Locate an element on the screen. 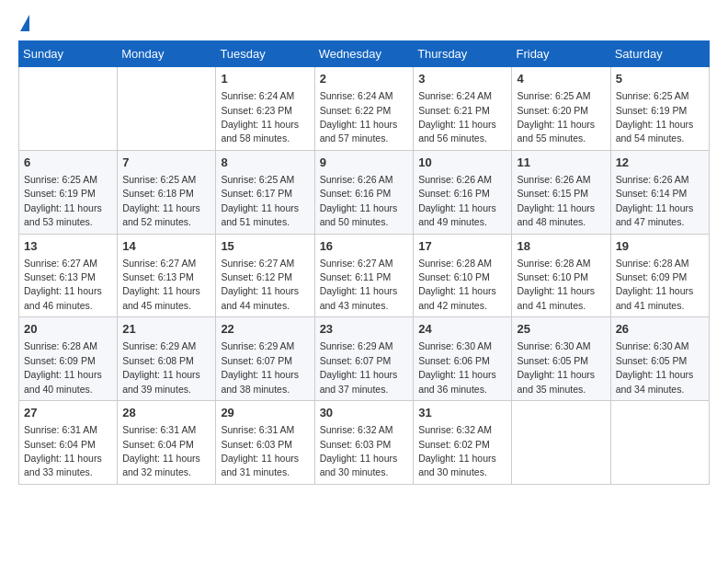 The height and width of the screenshot is (563, 728). day-info: Sunrise: 6:31 AMSunset: 6:03 PMDaylight:… is located at coordinates (259, 451).